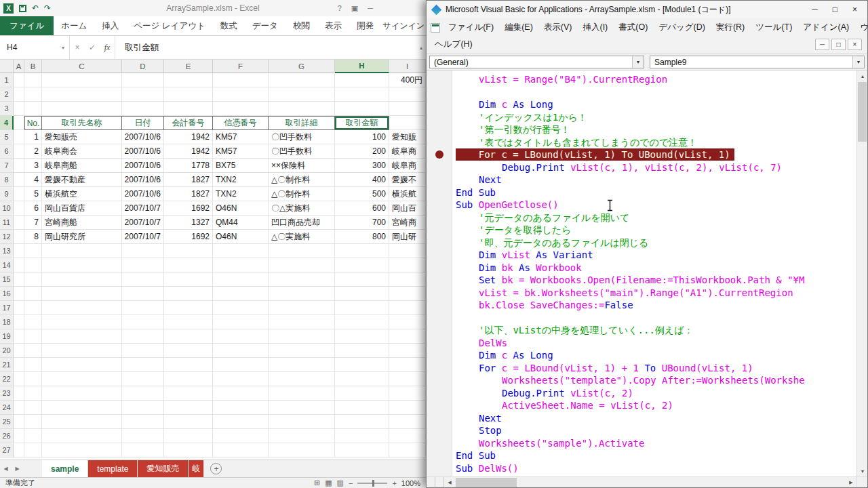 Image resolution: width=868 pixels, height=488 pixels. What do you see at coordinates (189, 408) in the screenshot?
I see `cell-E24` at bounding box center [189, 408].